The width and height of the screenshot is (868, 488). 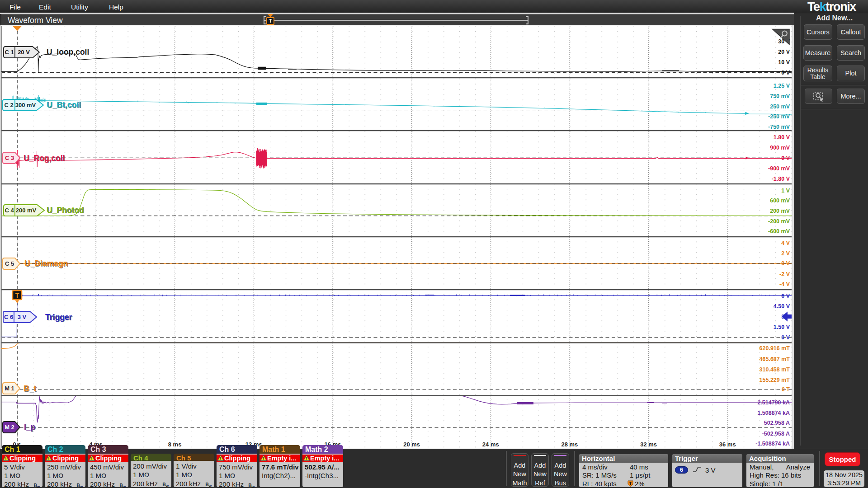 I want to click on svg-text: 10 V, so click(x=784, y=62).